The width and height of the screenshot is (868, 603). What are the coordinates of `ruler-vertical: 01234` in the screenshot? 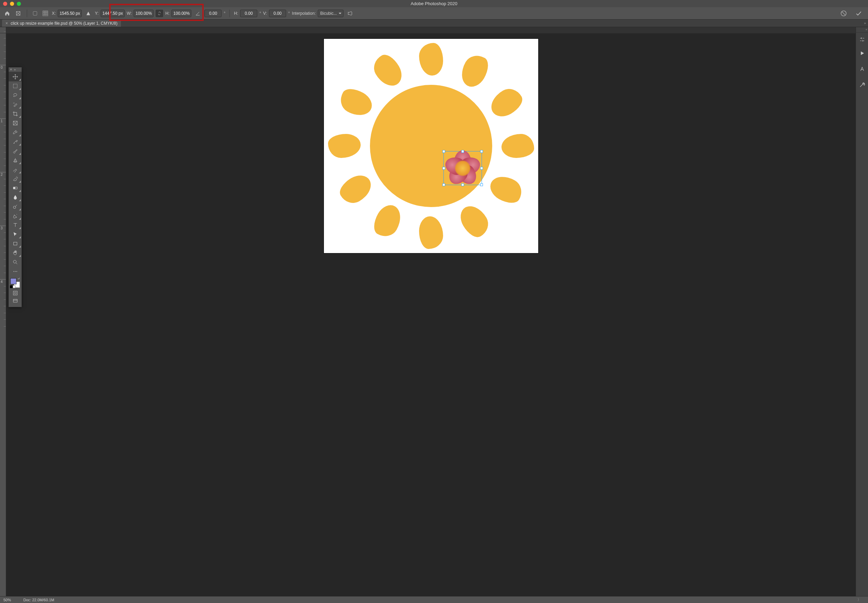 It's located at (3, 315).